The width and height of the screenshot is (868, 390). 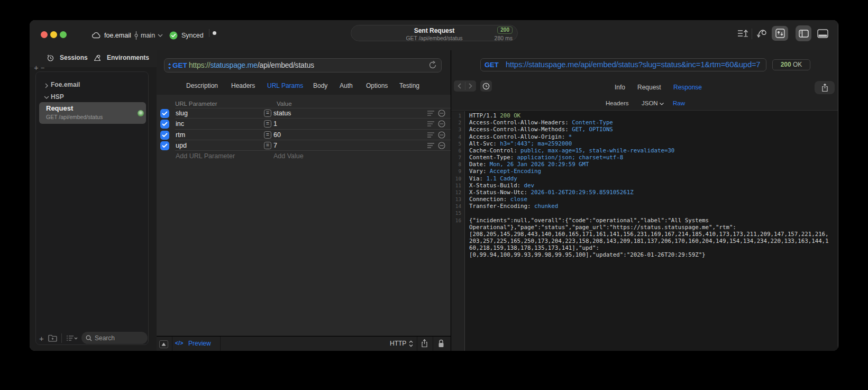 I want to click on import-export-button, so click(x=780, y=33).